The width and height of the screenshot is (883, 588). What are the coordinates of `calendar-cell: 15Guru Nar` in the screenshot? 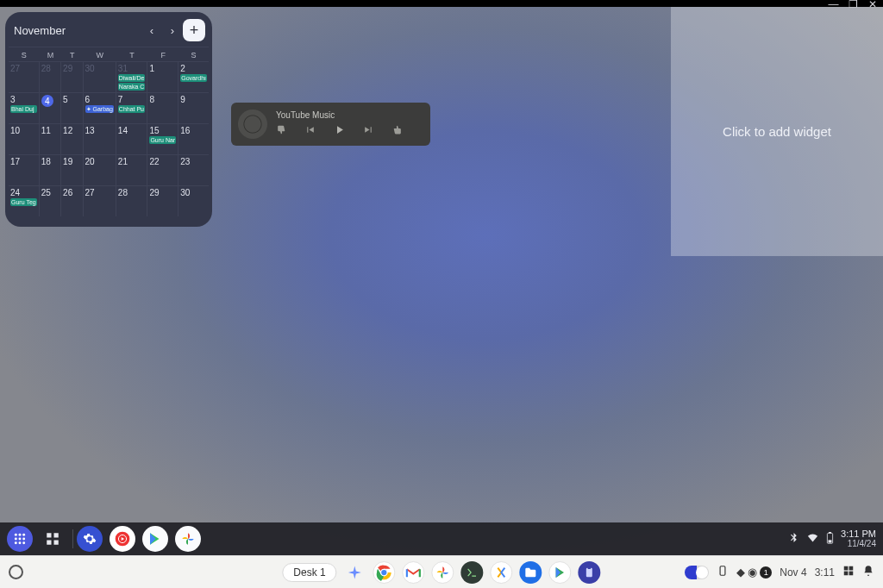 It's located at (163, 139).